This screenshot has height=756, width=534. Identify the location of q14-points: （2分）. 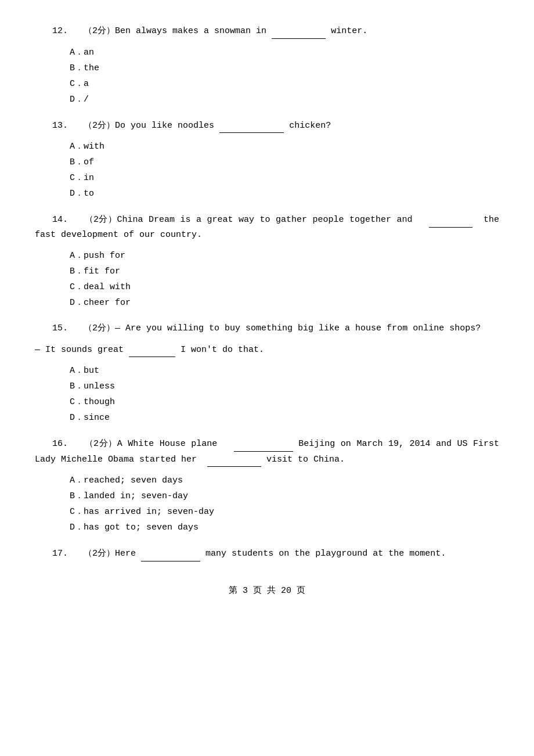
(101, 219).